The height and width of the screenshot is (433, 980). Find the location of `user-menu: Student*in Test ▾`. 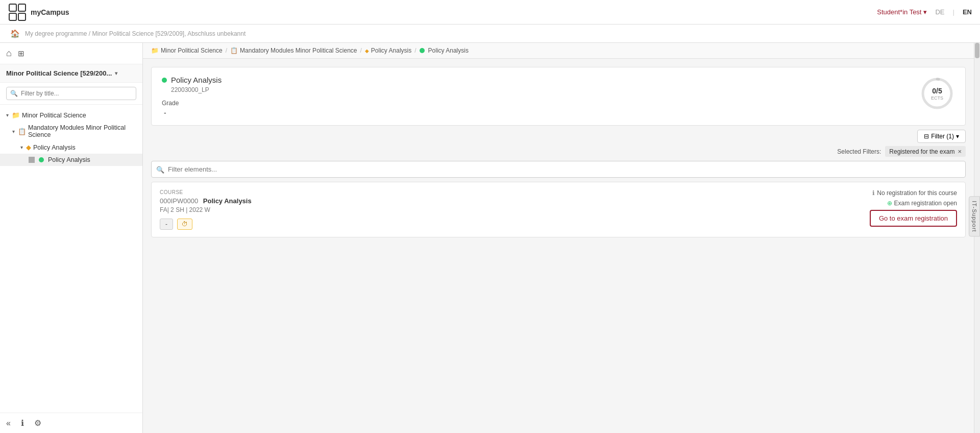

user-menu: Student*in Test ▾ is located at coordinates (902, 12).